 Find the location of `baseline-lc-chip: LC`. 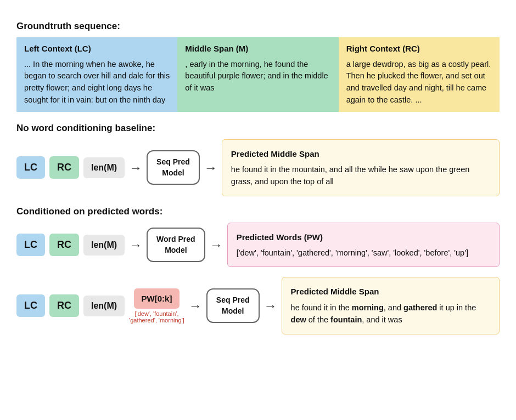

baseline-lc-chip: LC is located at coordinates (31, 168).